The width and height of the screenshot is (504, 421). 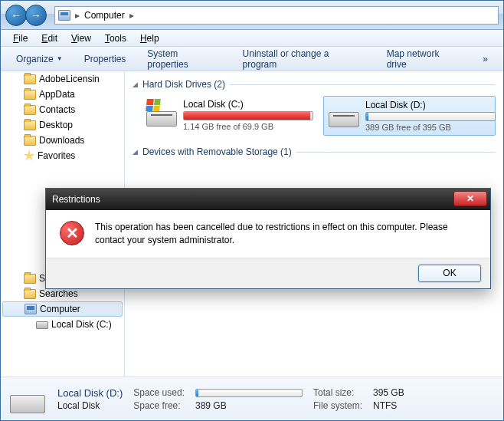 What do you see at coordinates (277, 15) in the screenshot?
I see `address-bar: ▸ Computer ▸` at bounding box center [277, 15].